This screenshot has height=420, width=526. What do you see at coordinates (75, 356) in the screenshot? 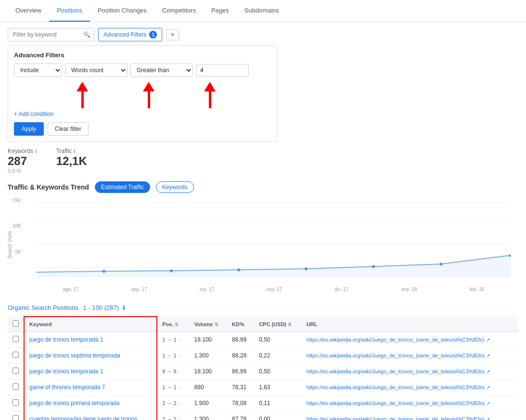
I see `keyword-link: juego de tronos septima temporada` at bounding box center [75, 356].